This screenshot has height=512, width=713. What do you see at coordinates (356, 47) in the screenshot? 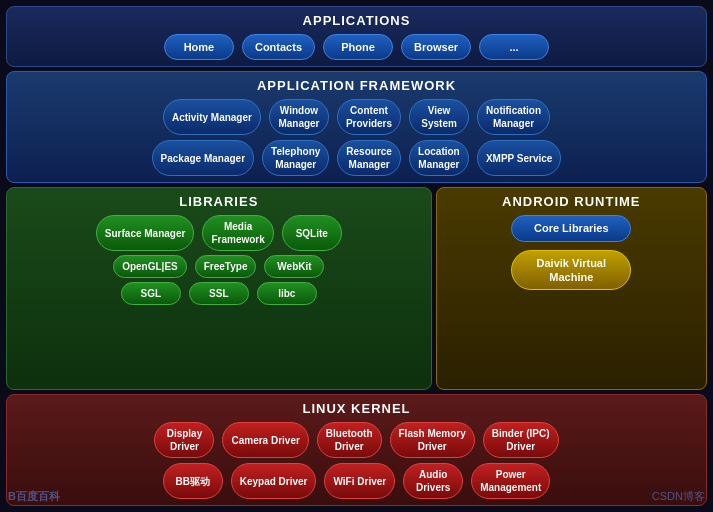
I see `applications-buttons-row: Home Contacts Phone Browser ...` at bounding box center [356, 47].